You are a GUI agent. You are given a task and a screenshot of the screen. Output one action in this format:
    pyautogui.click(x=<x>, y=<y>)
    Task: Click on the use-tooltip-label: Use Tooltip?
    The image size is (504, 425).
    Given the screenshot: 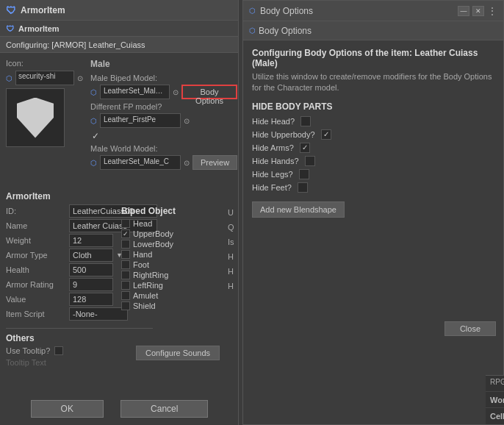 What is the action you would take?
    pyautogui.click(x=28, y=351)
    